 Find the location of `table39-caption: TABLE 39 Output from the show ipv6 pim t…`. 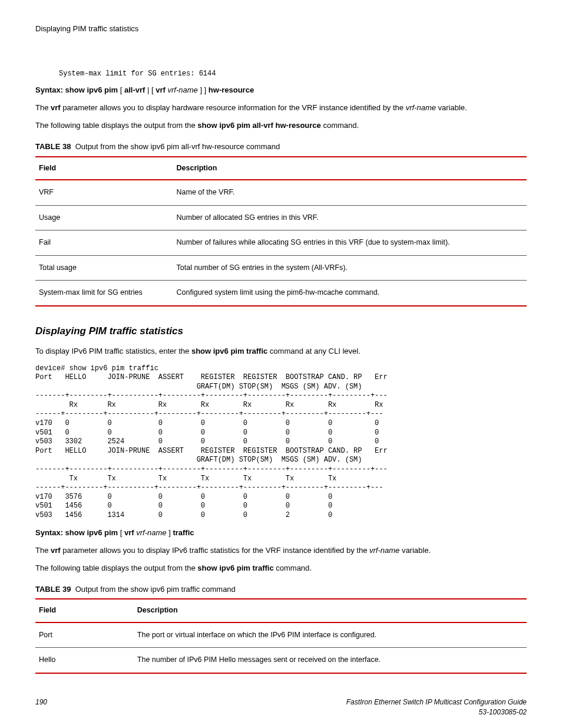

table39-caption: TABLE 39 Output from the show ipv6 pim t… is located at coordinates (281, 589).